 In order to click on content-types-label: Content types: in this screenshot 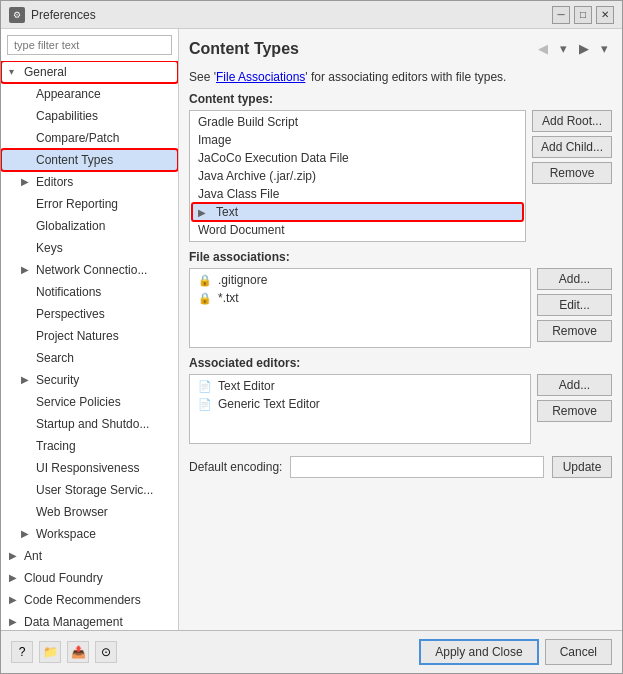, I will do `click(400, 99)`.